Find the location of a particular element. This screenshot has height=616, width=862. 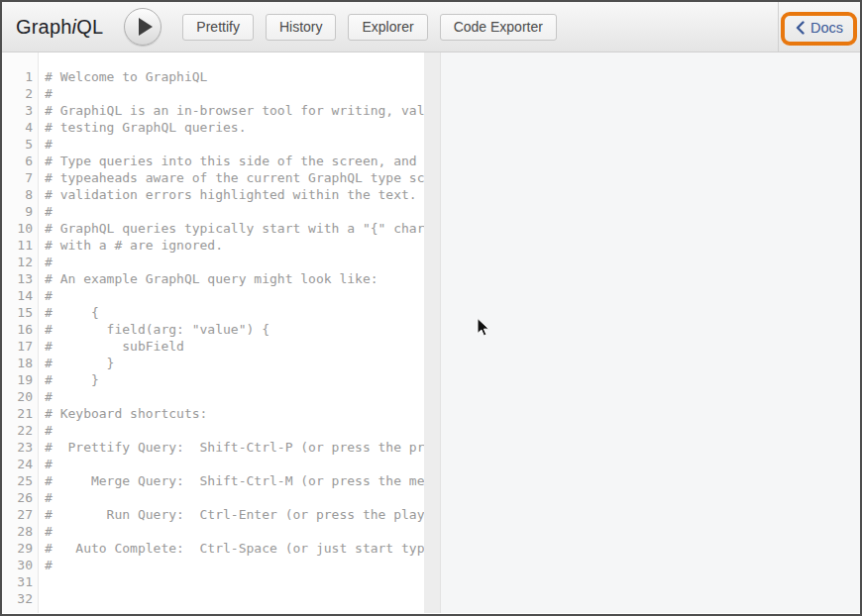

toolbar: GraphiQL Prettify History Explorer Code … is located at coordinates (431, 28).